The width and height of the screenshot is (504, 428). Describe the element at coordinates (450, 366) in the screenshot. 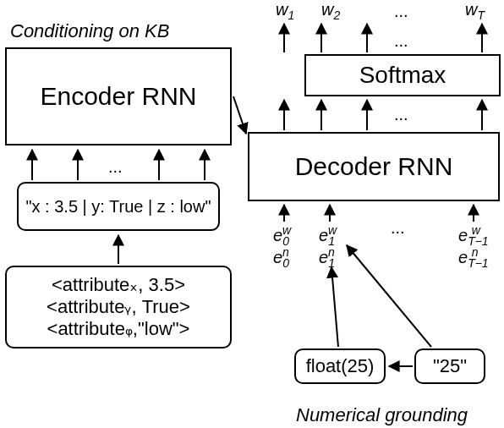

I see `str25-box: "25"` at that location.